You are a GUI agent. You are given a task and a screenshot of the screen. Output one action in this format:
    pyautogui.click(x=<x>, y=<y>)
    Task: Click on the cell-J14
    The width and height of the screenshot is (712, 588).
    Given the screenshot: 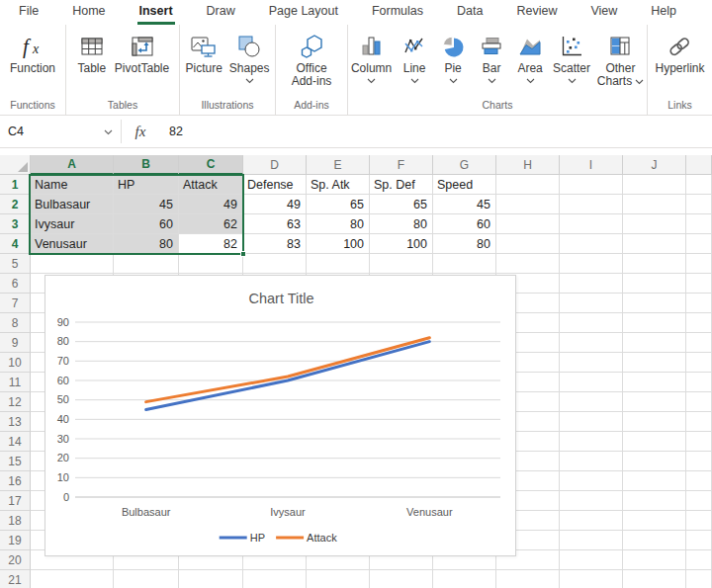 What is the action you would take?
    pyautogui.click(x=655, y=442)
    